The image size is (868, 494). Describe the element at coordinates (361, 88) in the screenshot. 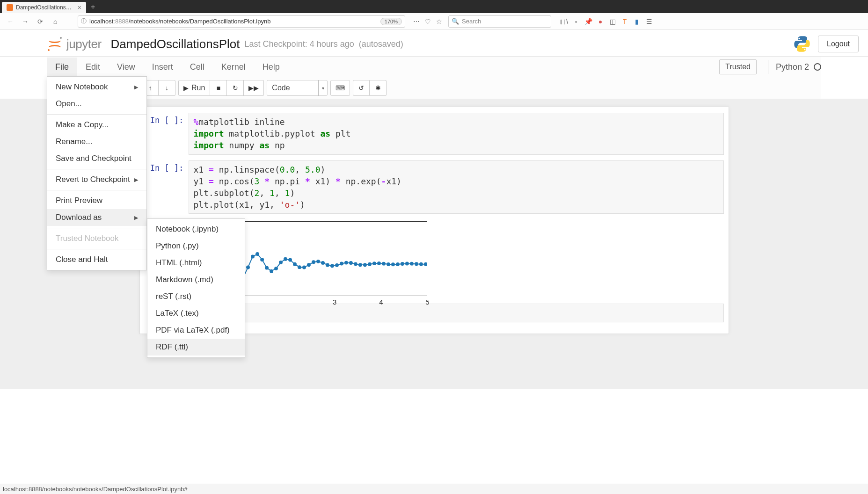

I see `nbextension-a-button: ↺` at that location.